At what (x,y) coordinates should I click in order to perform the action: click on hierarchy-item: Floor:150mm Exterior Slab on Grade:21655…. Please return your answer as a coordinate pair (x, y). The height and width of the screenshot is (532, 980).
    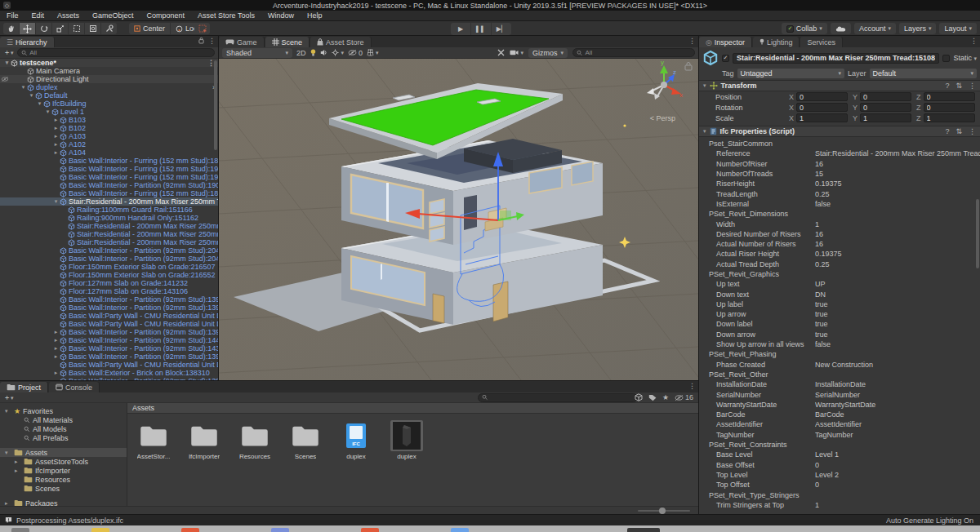
    Looking at the image, I should click on (109, 275).